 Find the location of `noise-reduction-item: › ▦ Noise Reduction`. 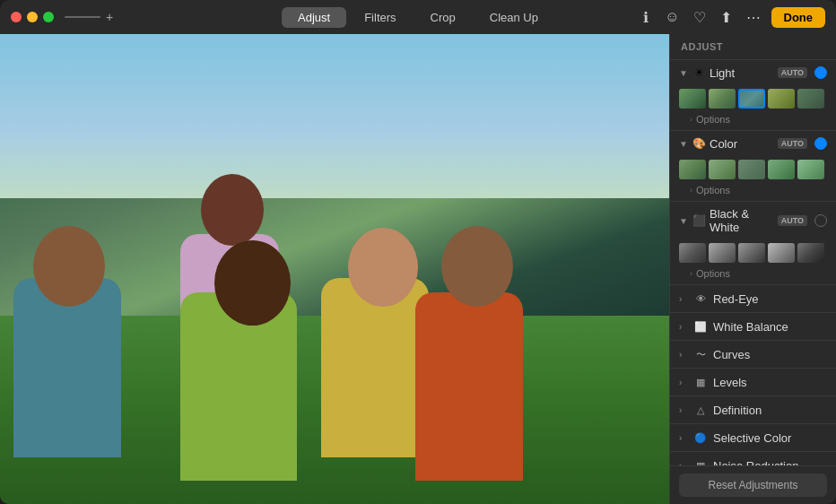

noise-reduction-item: › ▦ Noise Reduction is located at coordinates (753, 459).